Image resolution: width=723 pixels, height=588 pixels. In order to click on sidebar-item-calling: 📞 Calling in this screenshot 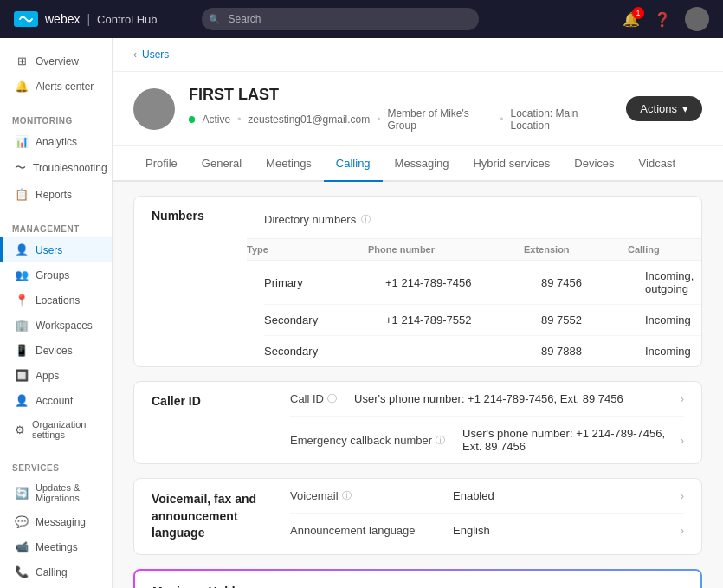, I will do `click(55, 572)`.